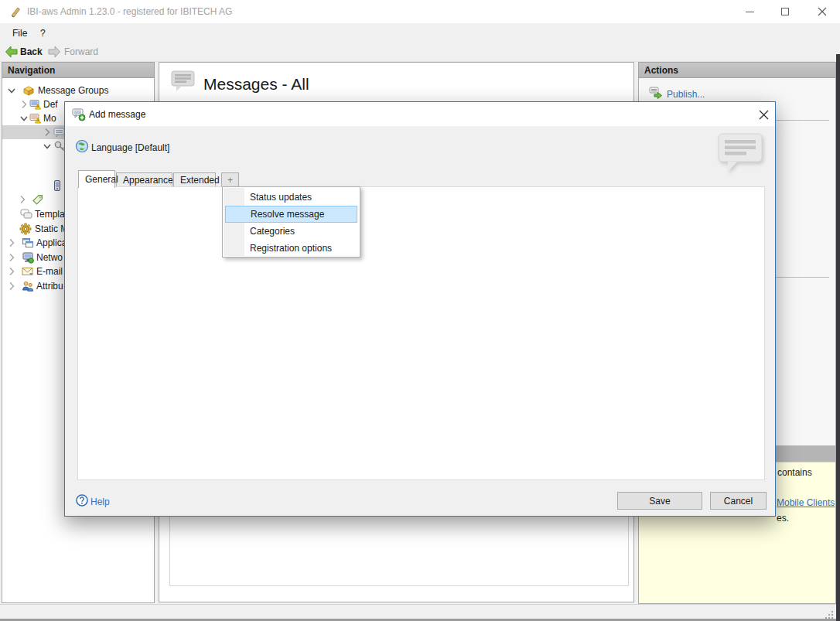  I want to click on gear-icon, so click(26, 229).